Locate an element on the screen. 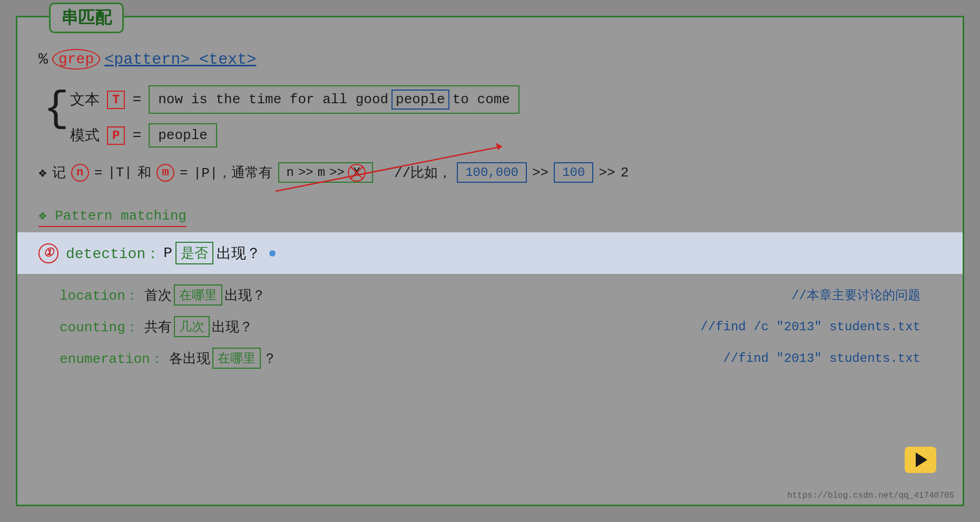 The width and height of the screenshot is (980, 522). location-box: 在哪里 is located at coordinates (198, 295).